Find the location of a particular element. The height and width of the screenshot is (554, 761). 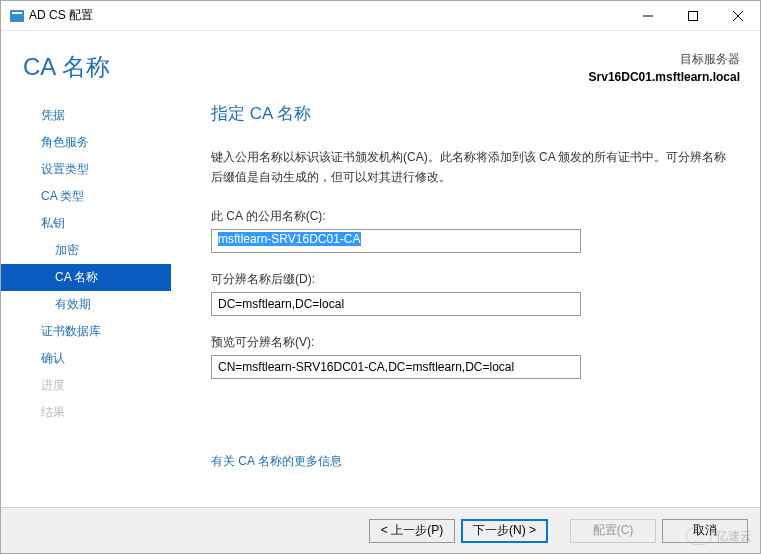

sidebar-item-cert-db: 证书数据库 is located at coordinates (86, 332).